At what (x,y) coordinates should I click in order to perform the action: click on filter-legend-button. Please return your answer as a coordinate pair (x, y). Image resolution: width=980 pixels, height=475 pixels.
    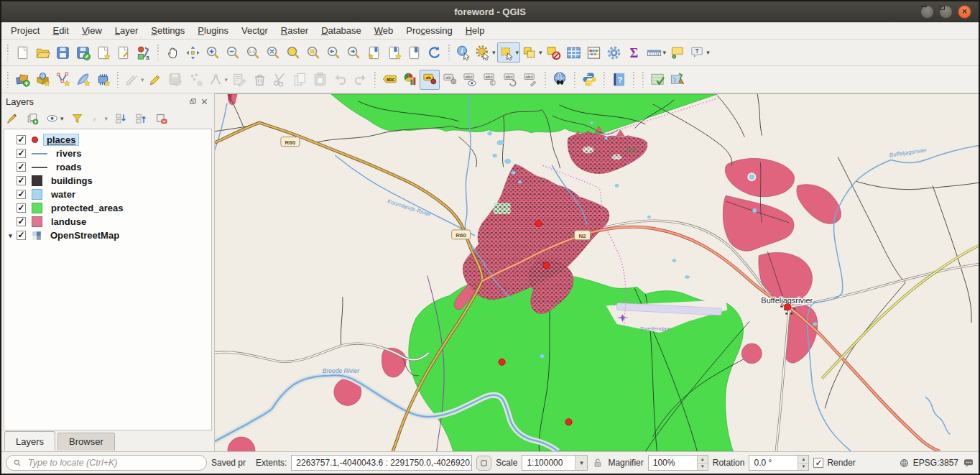
    Looking at the image, I should click on (78, 119).